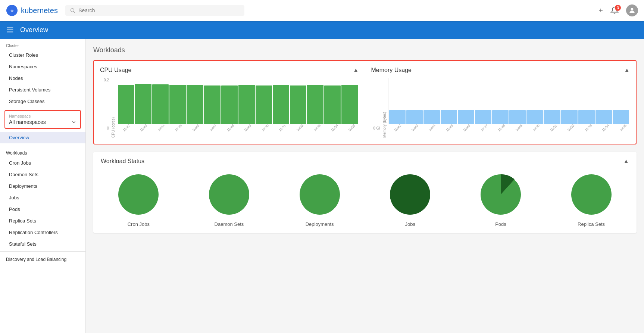 The height and width of the screenshot is (333, 644). What do you see at coordinates (43, 116) in the screenshot?
I see `namespace-label: Namespace` at bounding box center [43, 116].